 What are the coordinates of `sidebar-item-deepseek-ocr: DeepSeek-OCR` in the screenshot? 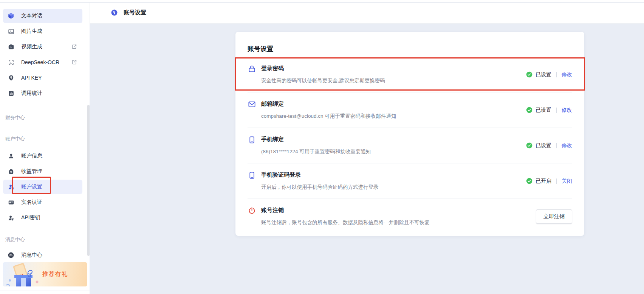 It's located at (43, 62).